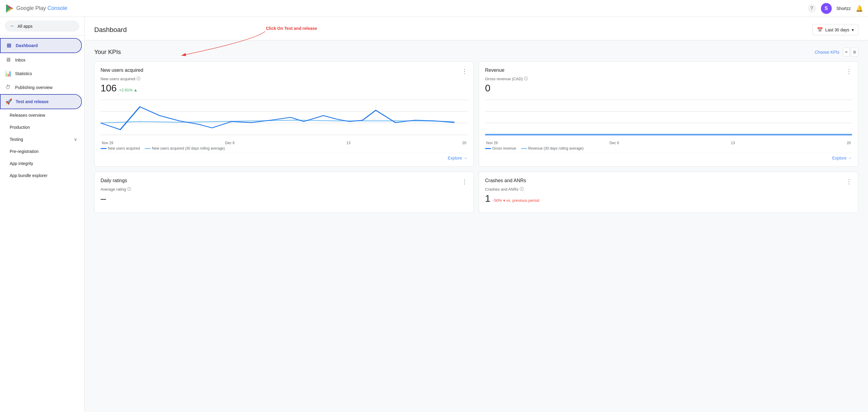 Image resolution: width=868 pixels, height=412 pixels. Describe the element at coordinates (669, 114) in the screenshot. I see `kpi-card-revenue: Revenue ⋮ Gross revenue (CAD) ⓘ 0` at that location.